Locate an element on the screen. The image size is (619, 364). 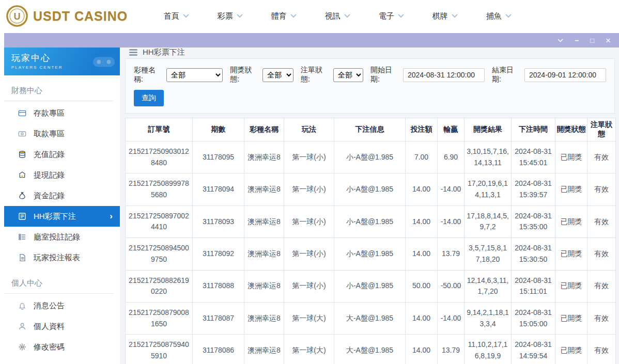
table-cell: 第一球(大) is located at coordinates (309, 349).